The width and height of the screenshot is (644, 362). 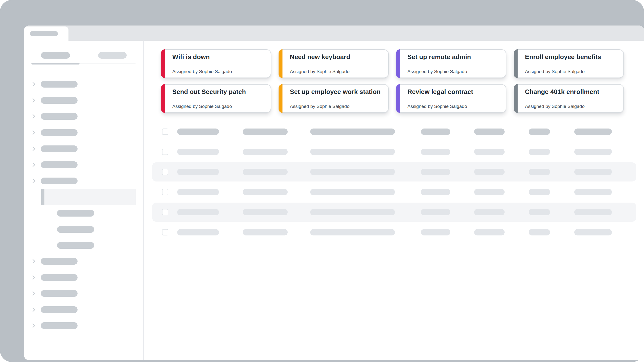 I want to click on card-title: Review legal contract, so click(x=455, y=92).